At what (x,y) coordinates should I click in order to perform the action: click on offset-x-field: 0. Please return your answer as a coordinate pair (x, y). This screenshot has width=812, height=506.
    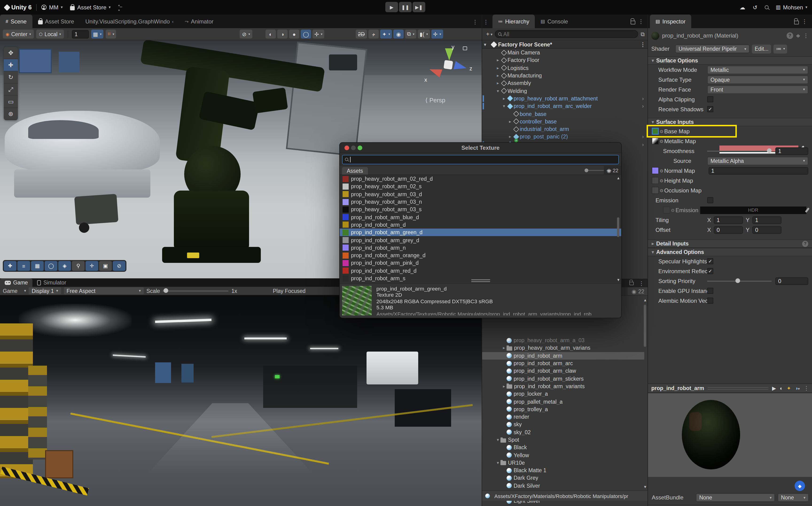
    Looking at the image, I should click on (728, 230).